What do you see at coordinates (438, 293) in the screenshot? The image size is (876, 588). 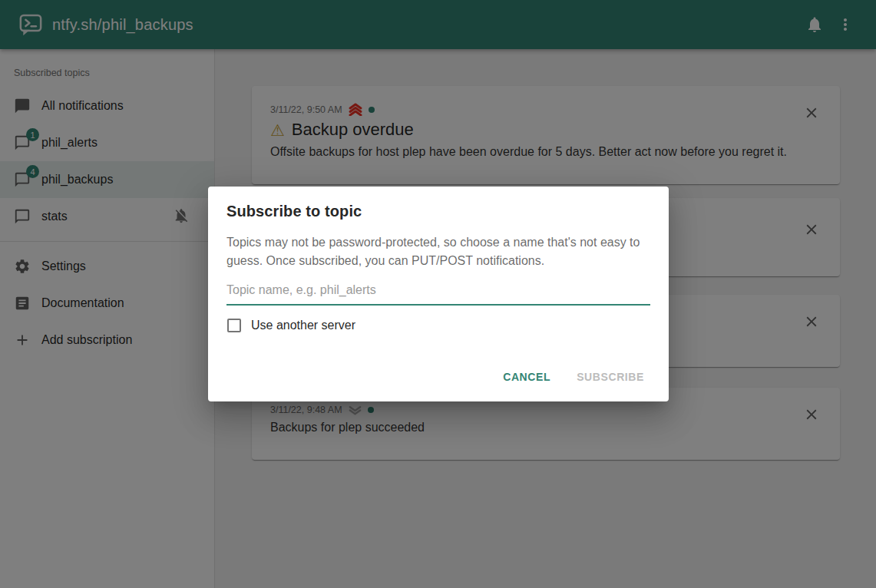 I see `topic-name-input` at bounding box center [438, 293].